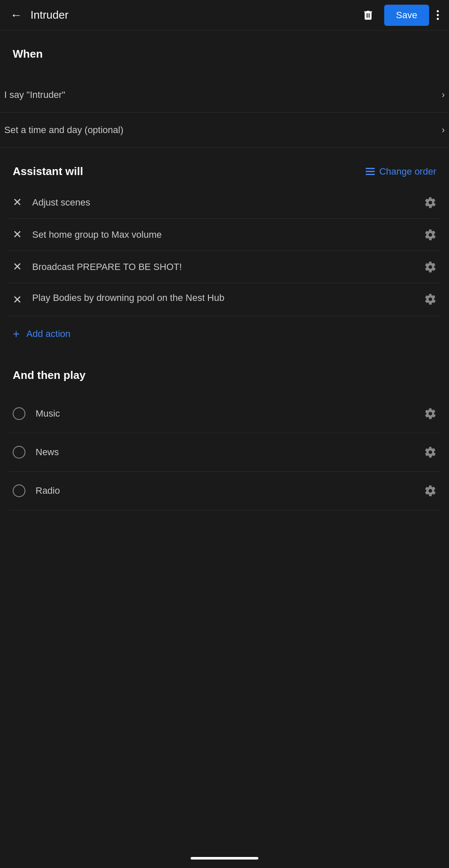  What do you see at coordinates (224, 267) in the screenshot?
I see `action-item-2: ✕ Broadcast PREPARE TO BE SHOT!` at bounding box center [224, 267].